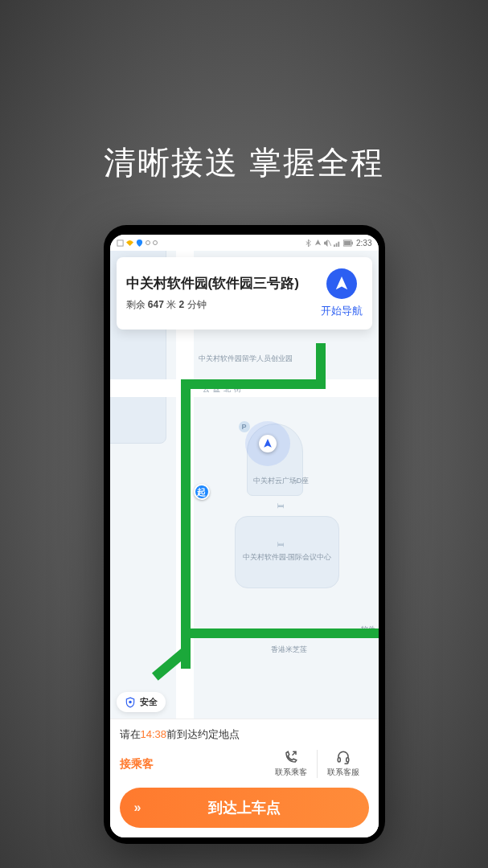 This screenshot has height=868, width=488. What do you see at coordinates (130, 243) in the screenshot?
I see `wifi-icon` at bounding box center [130, 243].